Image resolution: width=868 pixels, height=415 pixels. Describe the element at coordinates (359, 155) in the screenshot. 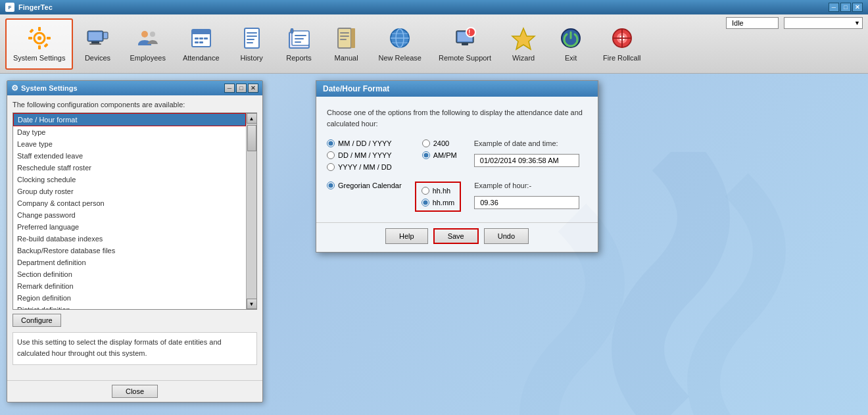

I see `radio-dd-mm-yyyy: DD / MM / YYYY` at that location.